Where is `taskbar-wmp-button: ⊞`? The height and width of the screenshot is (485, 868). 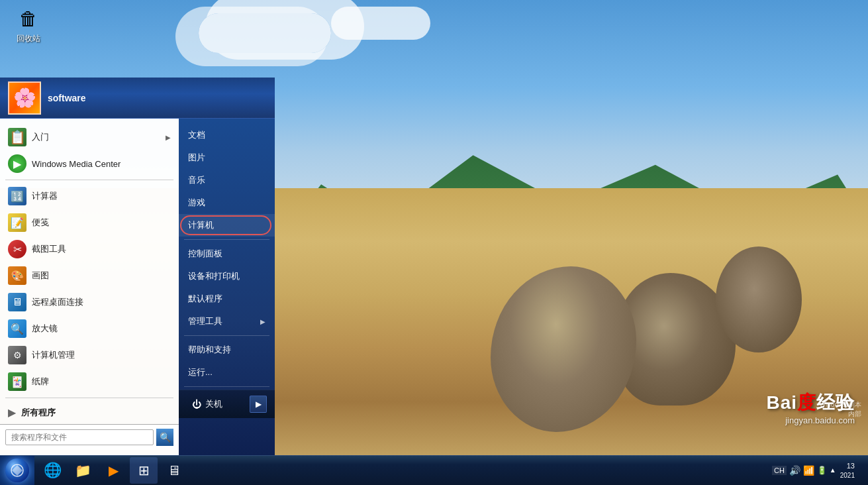
taskbar-wmp-button: ⊞ is located at coordinates (144, 470).